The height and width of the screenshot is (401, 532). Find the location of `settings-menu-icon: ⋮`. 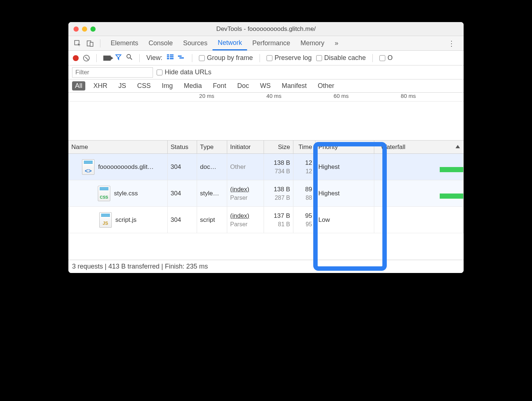

settings-menu-icon: ⋮ is located at coordinates (451, 43).